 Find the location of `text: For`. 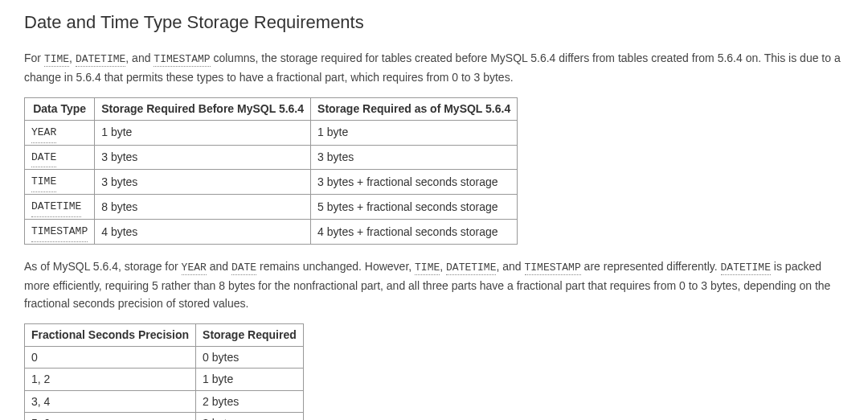

text: For is located at coordinates (34, 58).